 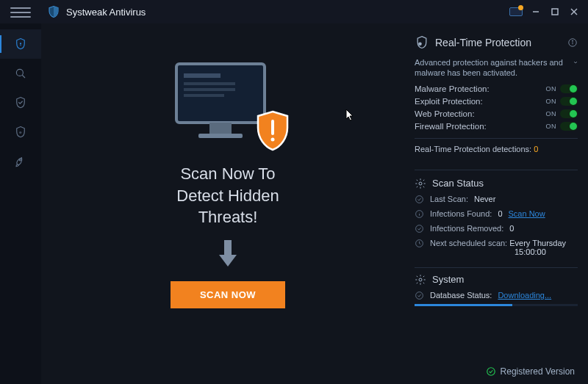 I want to click on toggle-web, so click(x=569, y=114).